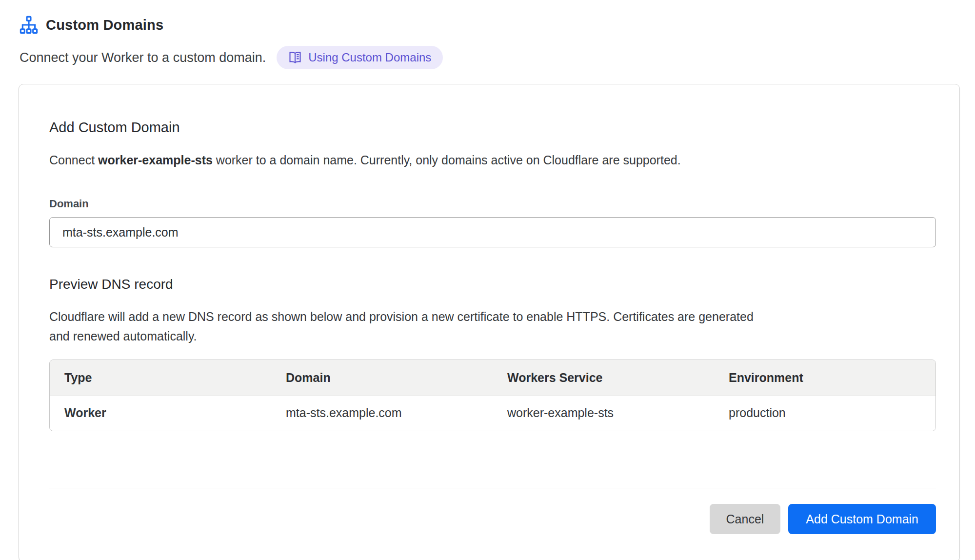 Image resolution: width=975 pixels, height=560 pixels. What do you see at coordinates (370, 58) in the screenshot?
I see `using-custom-domains-label: Using Custom Domains` at bounding box center [370, 58].